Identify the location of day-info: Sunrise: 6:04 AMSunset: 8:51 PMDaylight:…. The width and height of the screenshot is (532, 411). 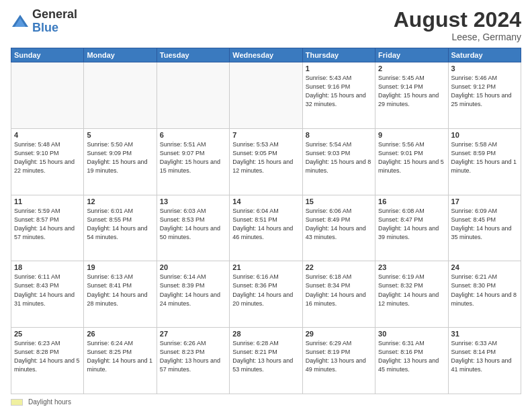
(266, 224).